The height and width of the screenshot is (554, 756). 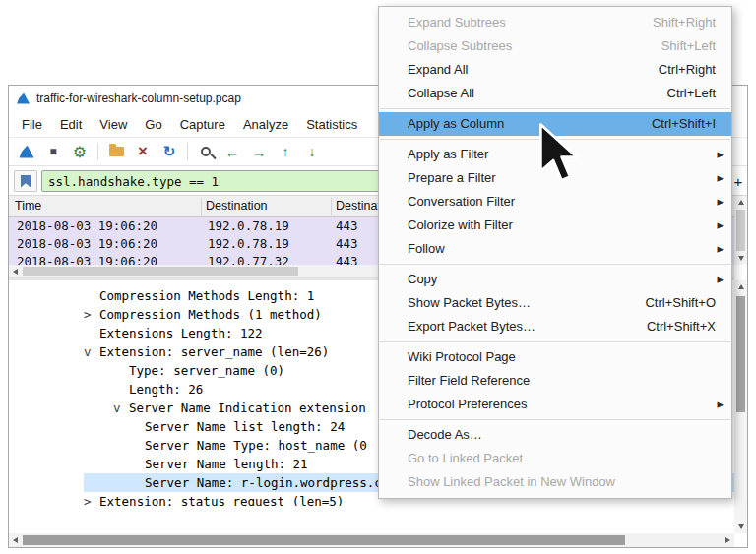 I want to click on packet-list-vscrollbar, so click(x=740, y=230).